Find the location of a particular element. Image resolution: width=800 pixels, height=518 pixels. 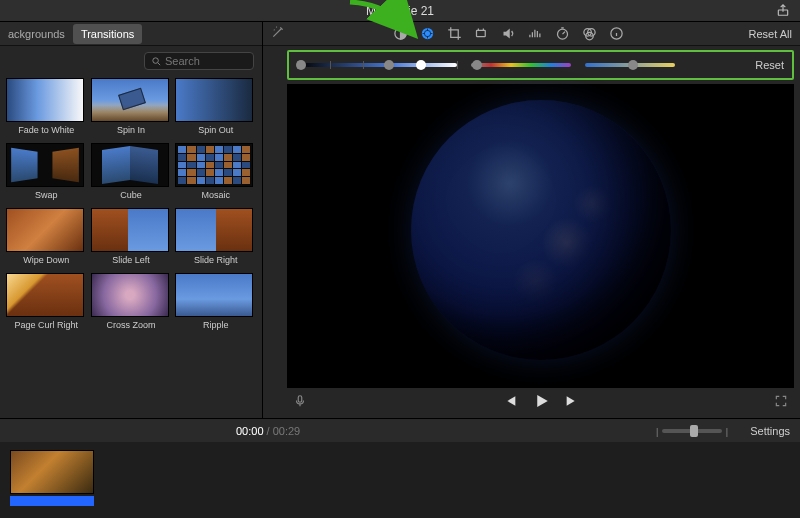

reset-all-button: Reset All is located at coordinates (770, 34).